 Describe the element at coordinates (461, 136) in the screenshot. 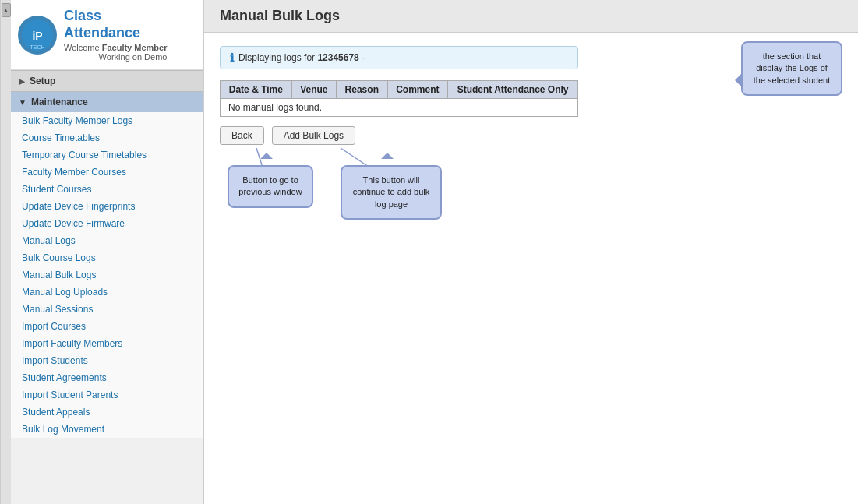

I see `action-buttons: Back Add Bulk Logs` at that location.